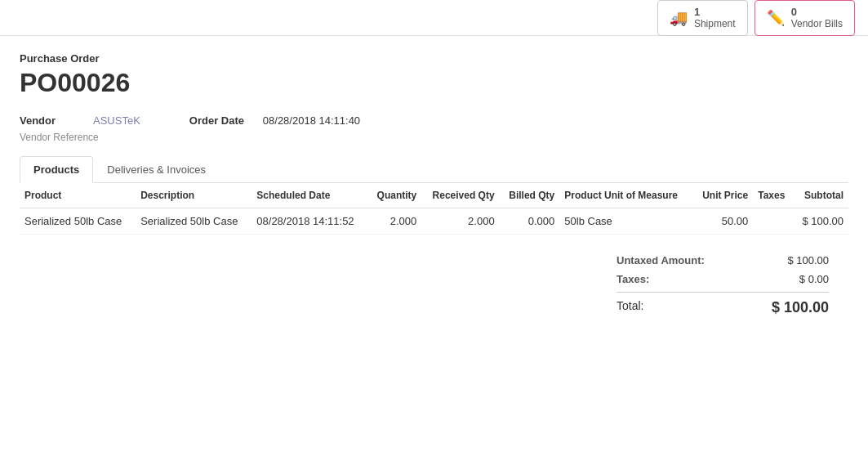  Describe the element at coordinates (723, 196) in the screenshot. I see `col-unit-price: Unit Price` at that location.